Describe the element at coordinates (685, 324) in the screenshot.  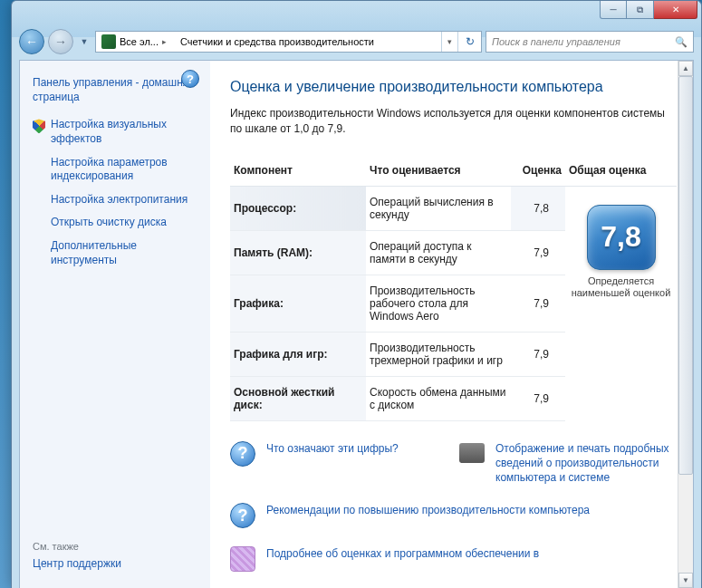
I see `vertical-scrollbar: ▲ ▼` at that location.